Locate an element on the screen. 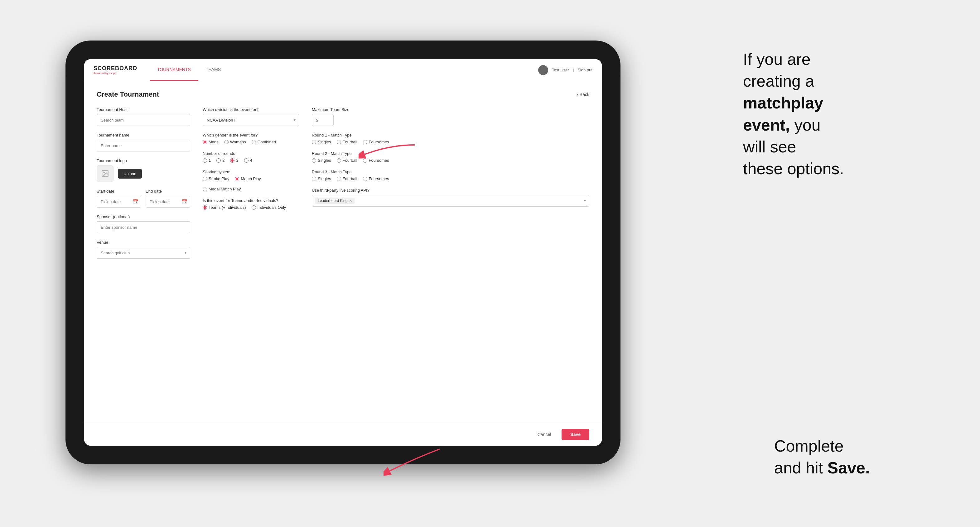  round-1-radio is located at coordinates (205, 160).